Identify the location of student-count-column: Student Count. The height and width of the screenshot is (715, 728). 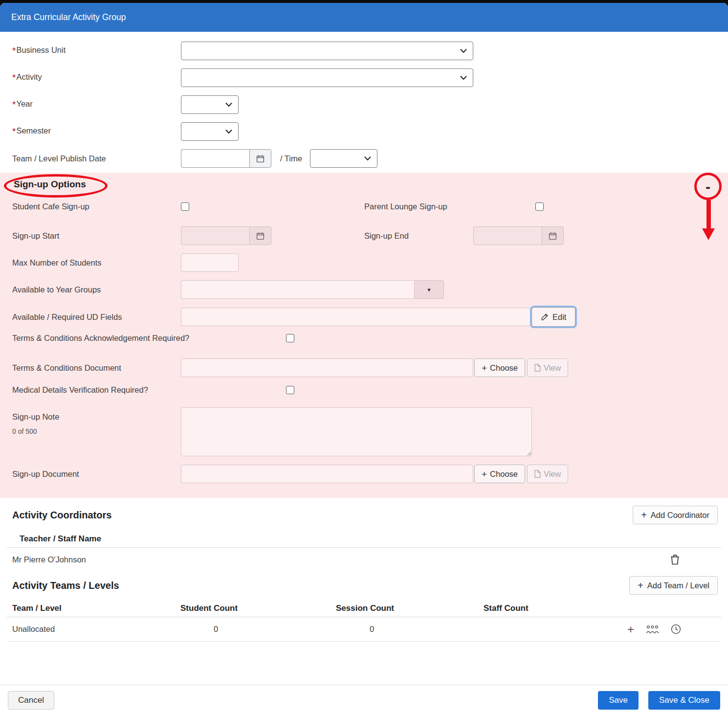
(258, 608).